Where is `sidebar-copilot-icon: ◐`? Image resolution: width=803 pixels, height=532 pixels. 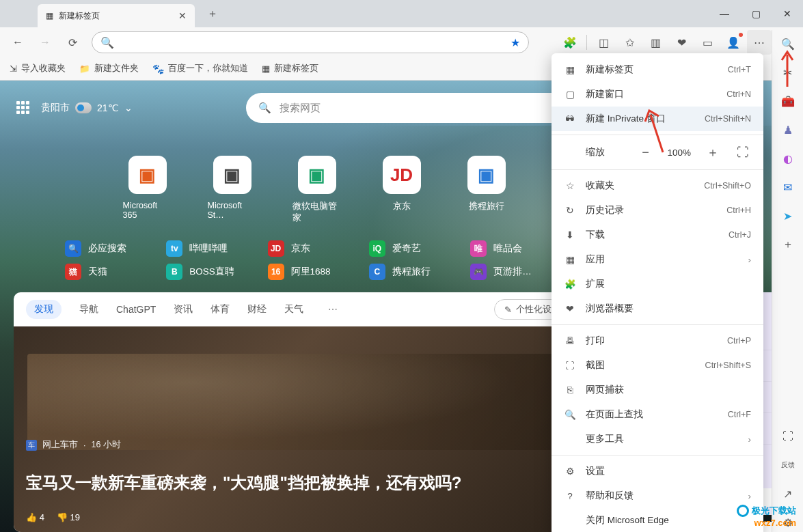 sidebar-copilot-icon: ◐ is located at coordinates (788, 158).